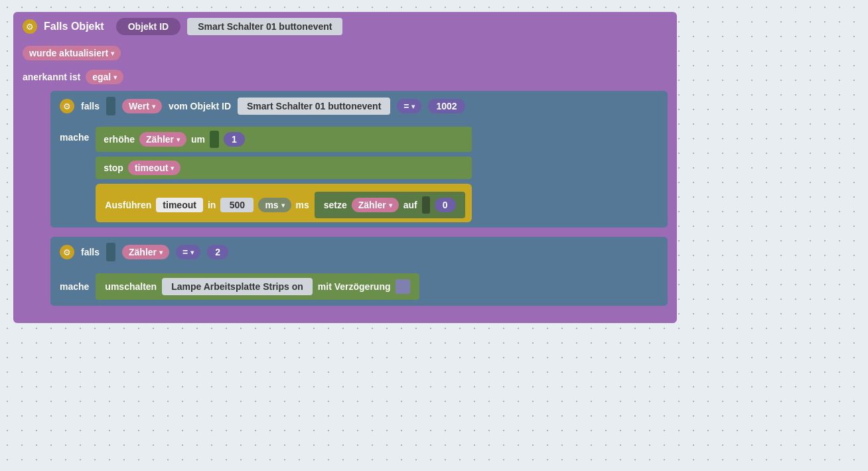  What do you see at coordinates (218, 252) in the screenshot?
I see `bottom-value-pill: 2` at bounding box center [218, 252].